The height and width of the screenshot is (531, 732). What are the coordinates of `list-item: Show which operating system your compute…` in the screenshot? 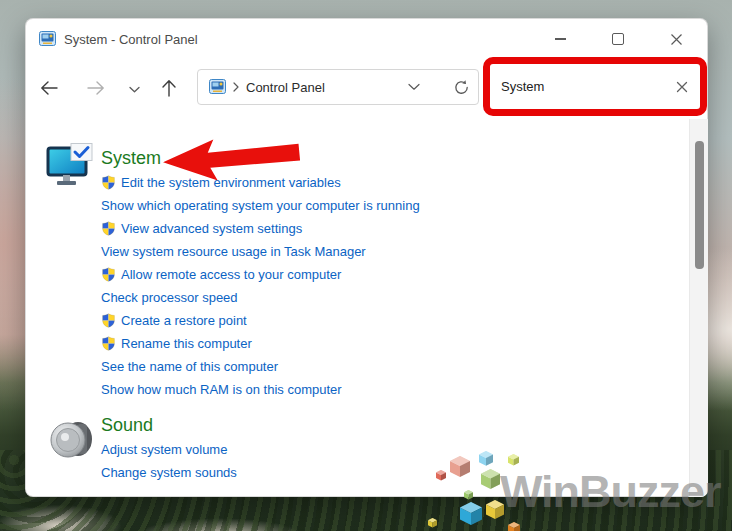 It's located at (260, 206).